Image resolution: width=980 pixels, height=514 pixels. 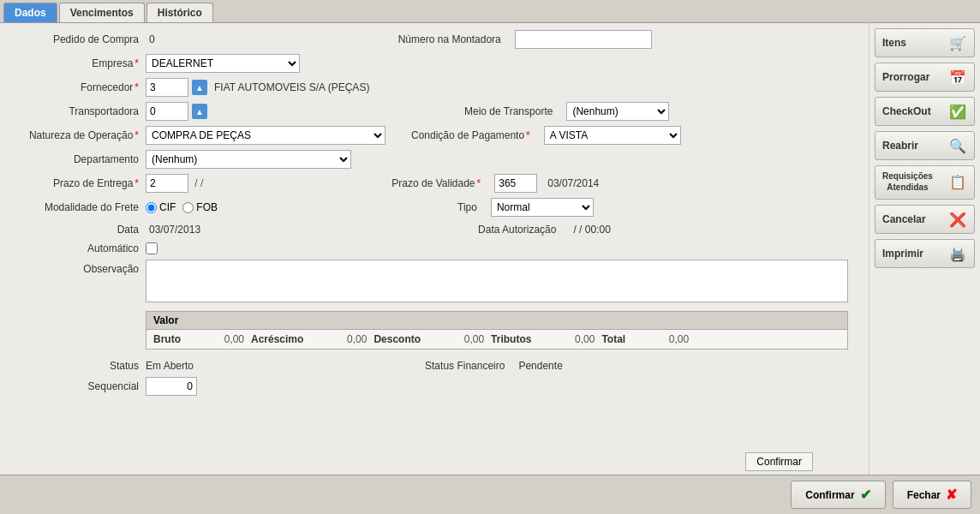 What do you see at coordinates (543, 339) in the screenshot?
I see `valor-tributos-item: Tributos 0,00` at bounding box center [543, 339].